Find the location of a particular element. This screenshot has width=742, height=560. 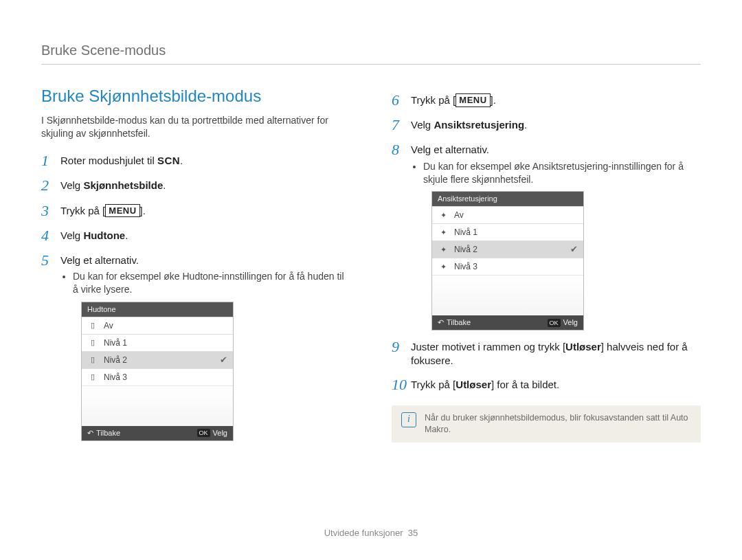

retouch-1-icon: ✦ is located at coordinates (443, 232).